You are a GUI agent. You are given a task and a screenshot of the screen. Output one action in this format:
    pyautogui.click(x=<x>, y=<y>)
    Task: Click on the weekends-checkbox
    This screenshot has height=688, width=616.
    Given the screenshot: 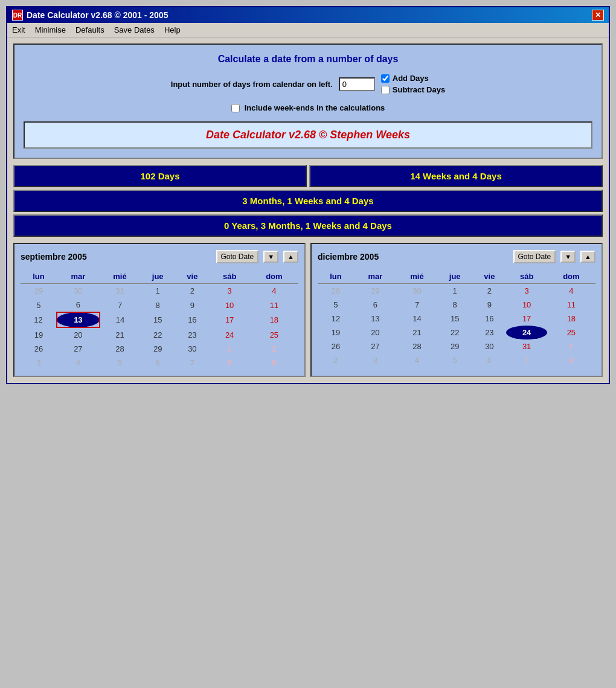 What is the action you would take?
    pyautogui.click(x=236, y=108)
    